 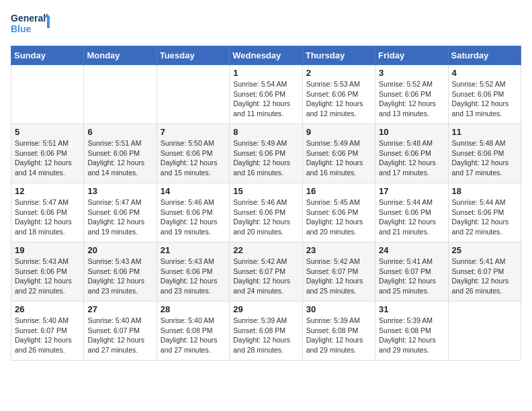 What do you see at coordinates (193, 309) in the screenshot?
I see `day-number: 28` at bounding box center [193, 309].